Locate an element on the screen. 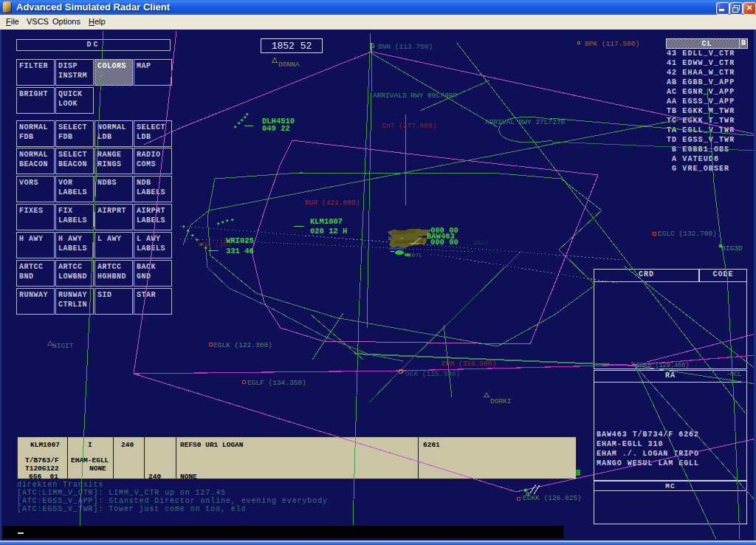 This screenshot has width=756, height=545. svg-text: BNN (113.750) is located at coordinates (405, 47).